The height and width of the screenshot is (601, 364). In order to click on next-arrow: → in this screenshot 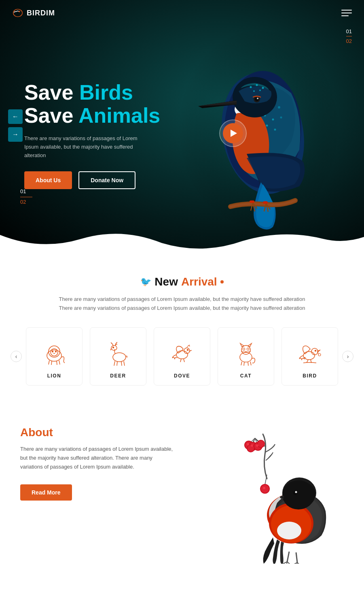, I will do `click(15, 134)`.